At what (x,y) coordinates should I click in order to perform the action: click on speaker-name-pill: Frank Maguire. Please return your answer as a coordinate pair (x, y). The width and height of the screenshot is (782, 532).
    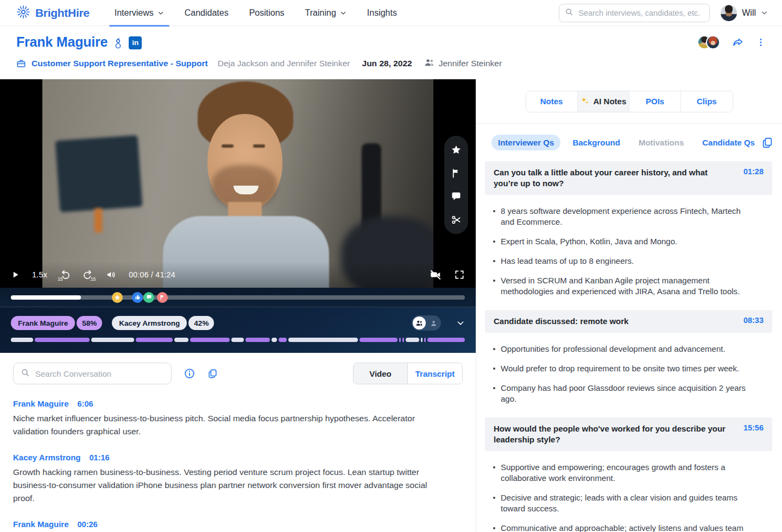
    Looking at the image, I should click on (43, 323).